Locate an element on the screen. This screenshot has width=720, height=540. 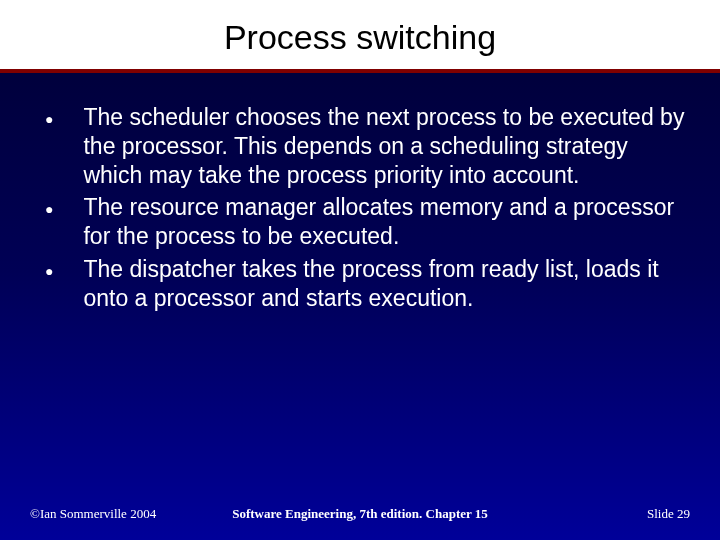
bullet-text: The resource manager allocates memory an… is located at coordinates (386, 222).